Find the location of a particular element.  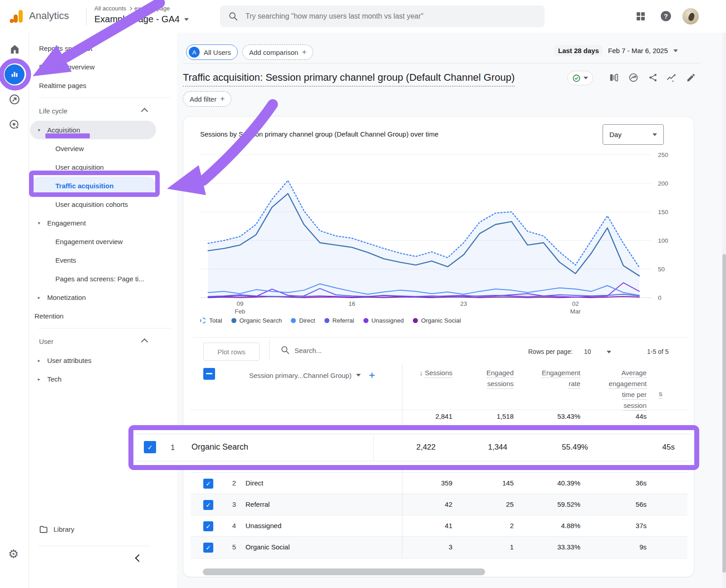

table-toolbar-divider is located at coordinates (439, 338).